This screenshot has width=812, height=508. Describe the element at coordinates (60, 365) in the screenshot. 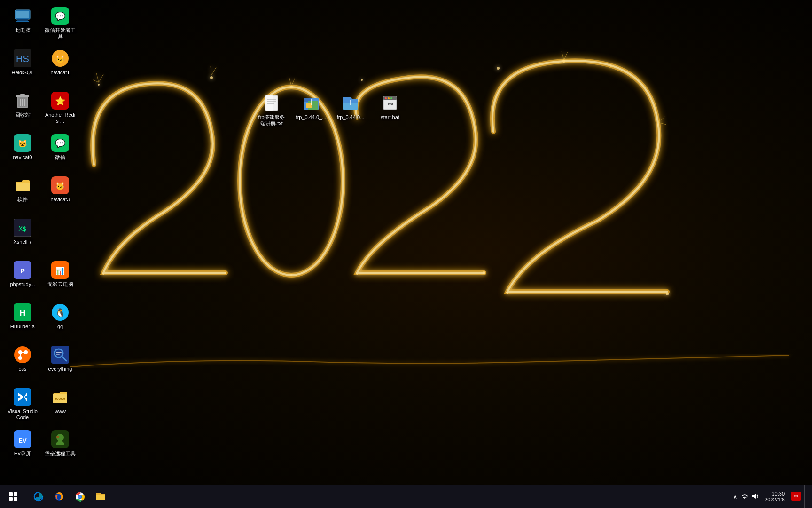

I see `icon-everything: everything` at that location.